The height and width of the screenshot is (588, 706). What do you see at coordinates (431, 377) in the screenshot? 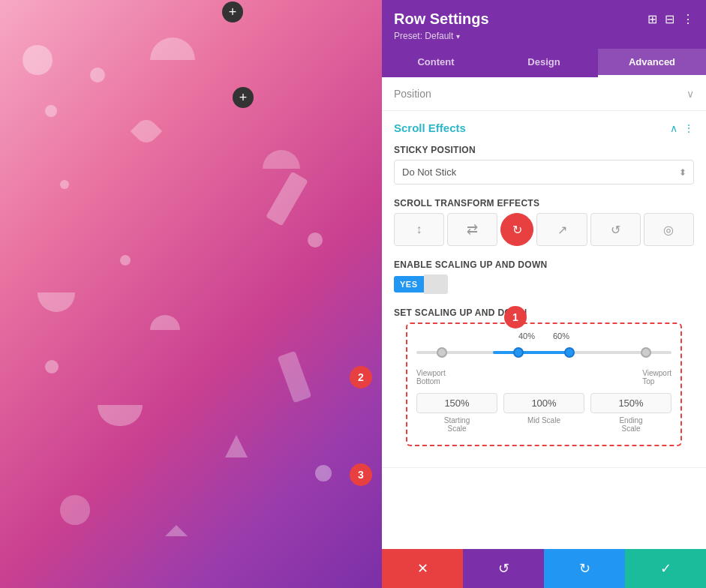
I see `viewport-bottom-label: ViewportBottom` at bounding box center [431, 377].